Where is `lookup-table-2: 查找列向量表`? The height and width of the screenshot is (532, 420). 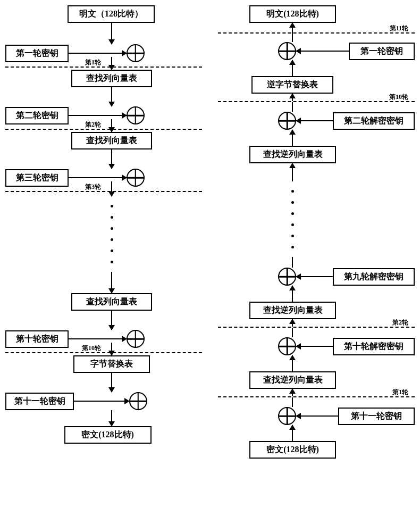
lookup-table-2: 查找列向量表 is located at coordinates (112, 140).